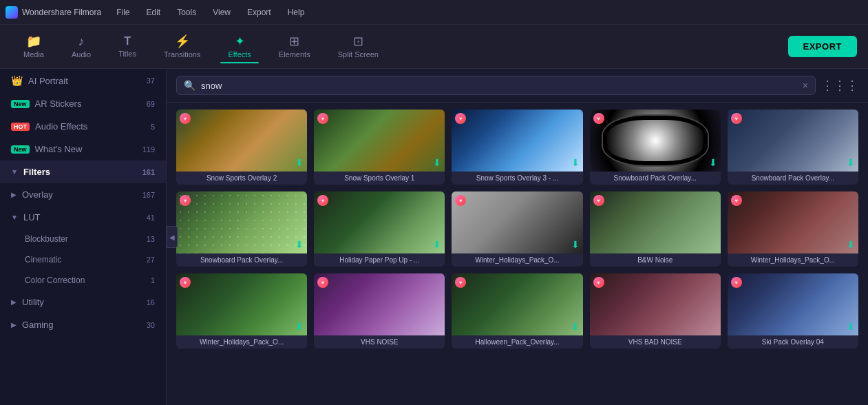 The image size is (868, 405). I want to click on sidebar-utility-label: Utility, so click(33, 302).